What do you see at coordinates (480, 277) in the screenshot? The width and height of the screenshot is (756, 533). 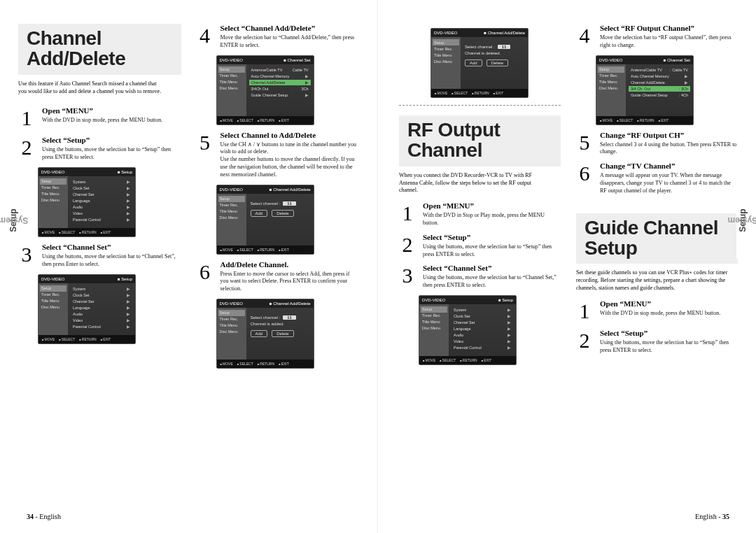 I see `rf-step-3: 3 Select “Channel Set” Using the buttons…` at bounding box center [480, 277].